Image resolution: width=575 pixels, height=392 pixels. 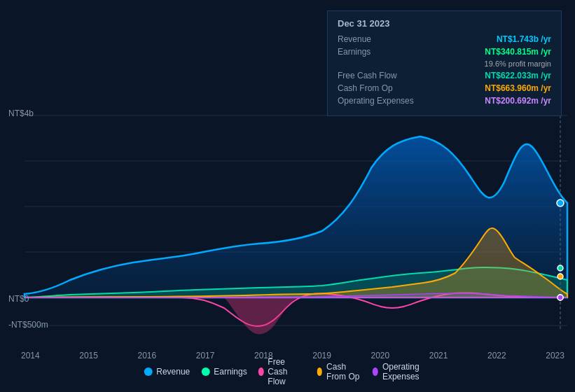 I want to click on legend-label-cashop: Cash From Op, so click(x=344, y=372).